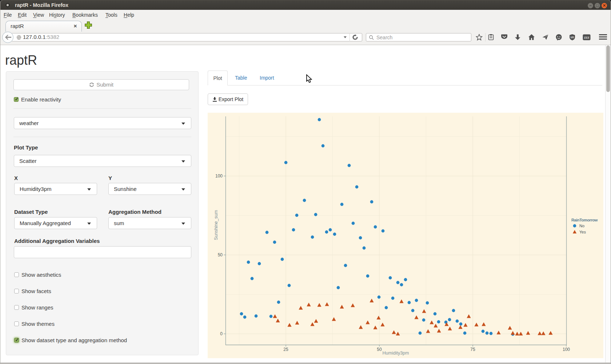  What do you see at coordinates (221, 334) in the screenshot?
I see `svg-text: 0` at bounding box center [221, 334].